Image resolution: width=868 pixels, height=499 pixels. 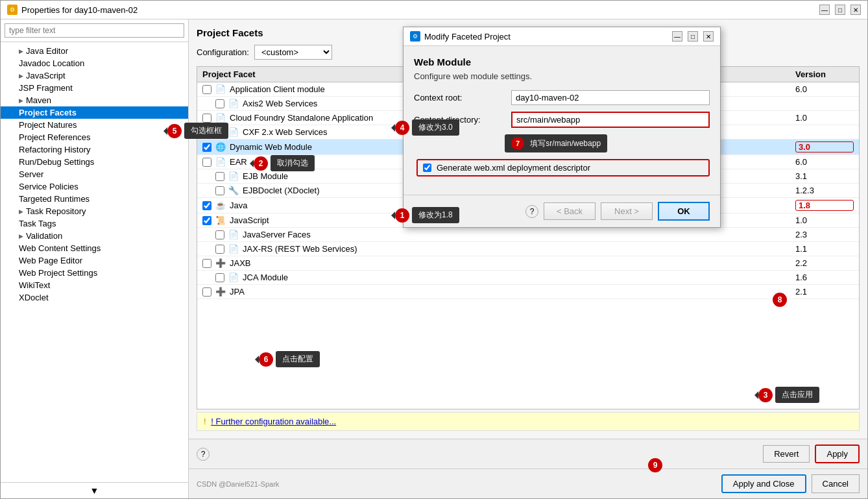 I want to click on version-jca: 1.6, so click(x=825, y=278).